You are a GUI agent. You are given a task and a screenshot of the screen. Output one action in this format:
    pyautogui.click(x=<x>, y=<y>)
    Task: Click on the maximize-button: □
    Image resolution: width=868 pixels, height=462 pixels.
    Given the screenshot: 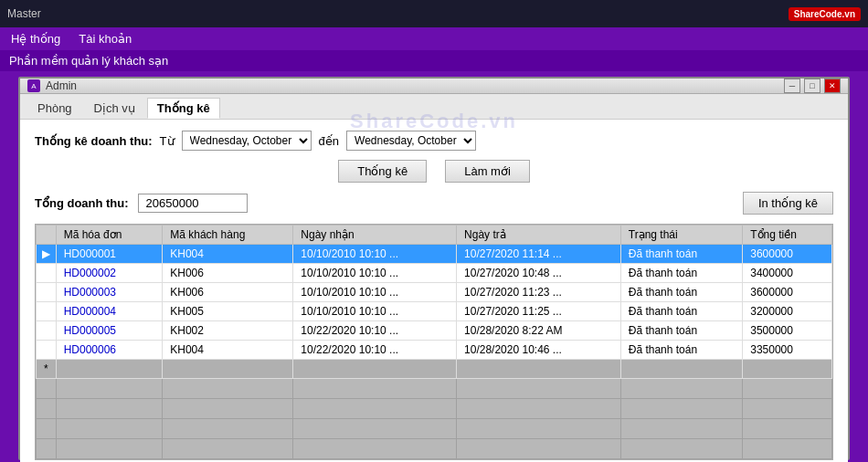 What is the action you would take?
    pyautogui.click(x=812, y=86)
    